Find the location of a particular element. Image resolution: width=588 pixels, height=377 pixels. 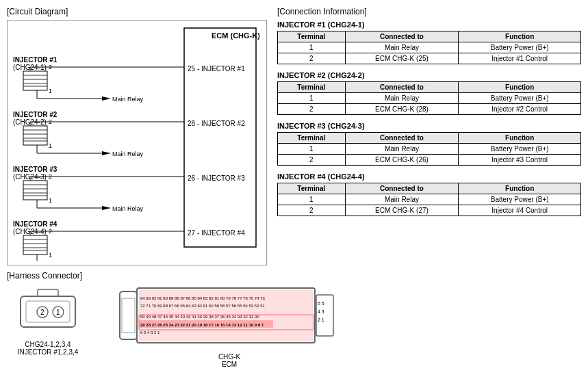

table-row: 2 ECM CHG-K (27) Injector #4 Control is located at coordinates (430, 211).